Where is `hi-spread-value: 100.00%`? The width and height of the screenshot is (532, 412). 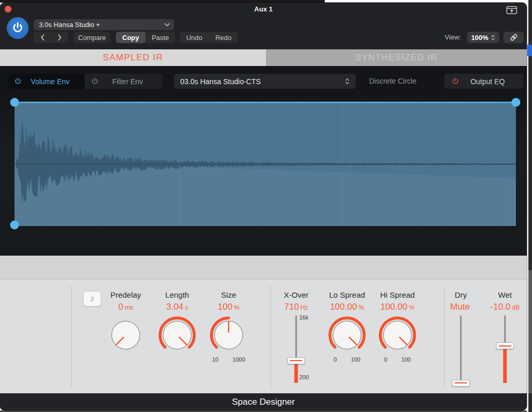
hi-spread-value: 100.00% is located at coordinates (397, 307).